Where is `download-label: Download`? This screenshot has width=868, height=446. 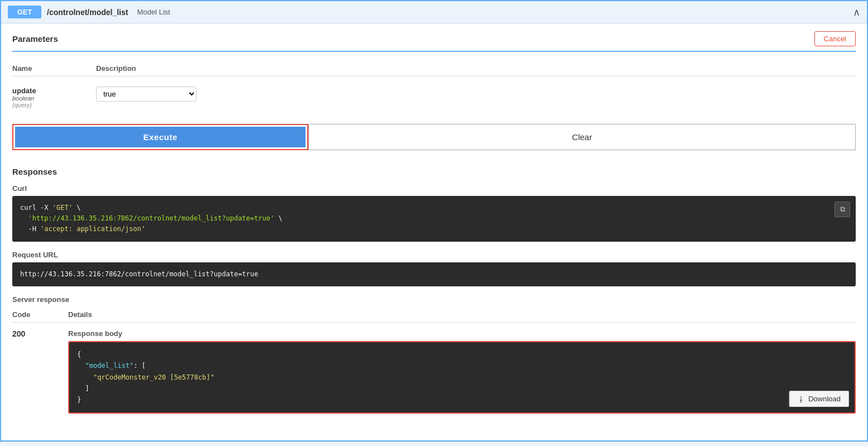 download-label: Download is located at coordinates (824, 399).